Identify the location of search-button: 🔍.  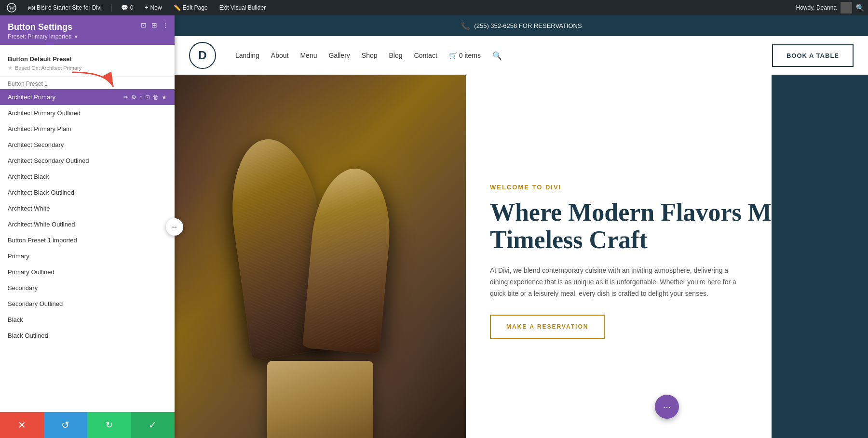
(860, 8).